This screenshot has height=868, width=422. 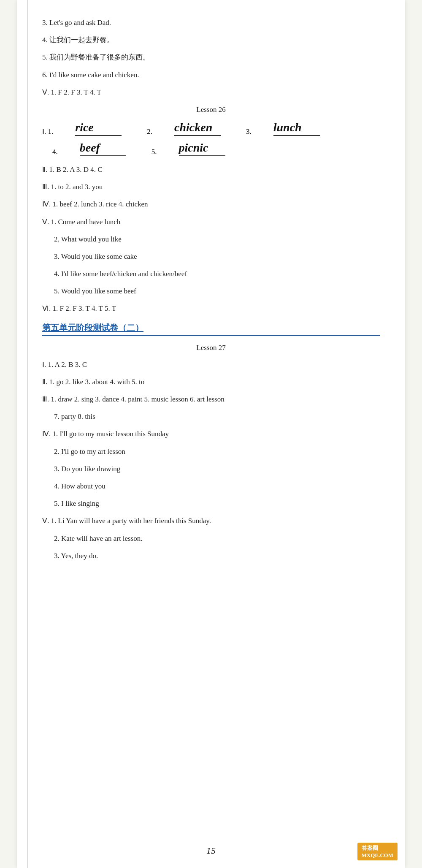 What do you see at coordinates (217, 556) in the screenshot?
I see `v27-line3: 3. Yes, they do.` at bounding box center [217, 556].